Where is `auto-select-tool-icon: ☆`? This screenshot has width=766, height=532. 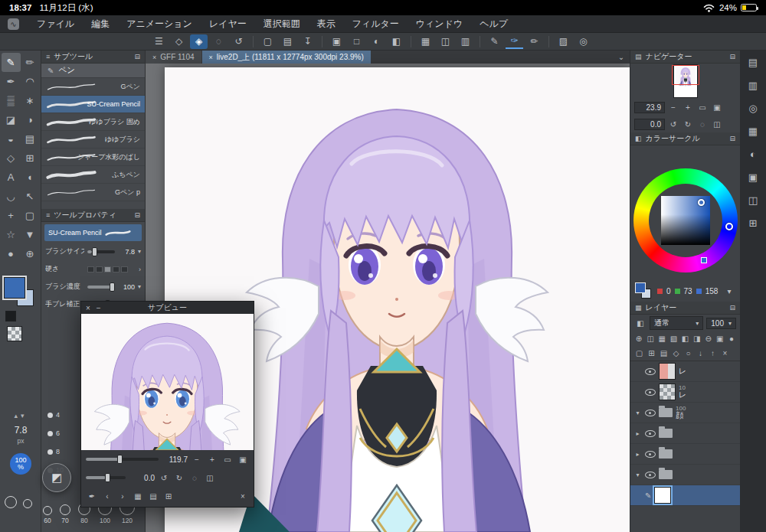
auto-select-tool-icon: ☆ is located at coordinates (11, 234).